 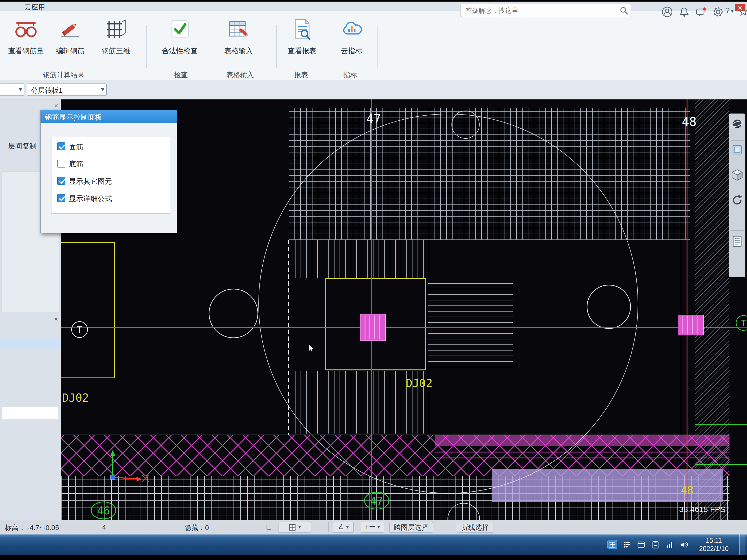 I want to click on help-search-box, so click(x=546, y=10).